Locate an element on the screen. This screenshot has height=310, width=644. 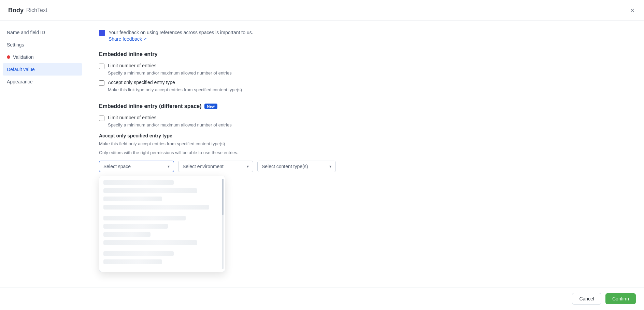
modal-header: Body RichText × is located at coordinates (322, 10).